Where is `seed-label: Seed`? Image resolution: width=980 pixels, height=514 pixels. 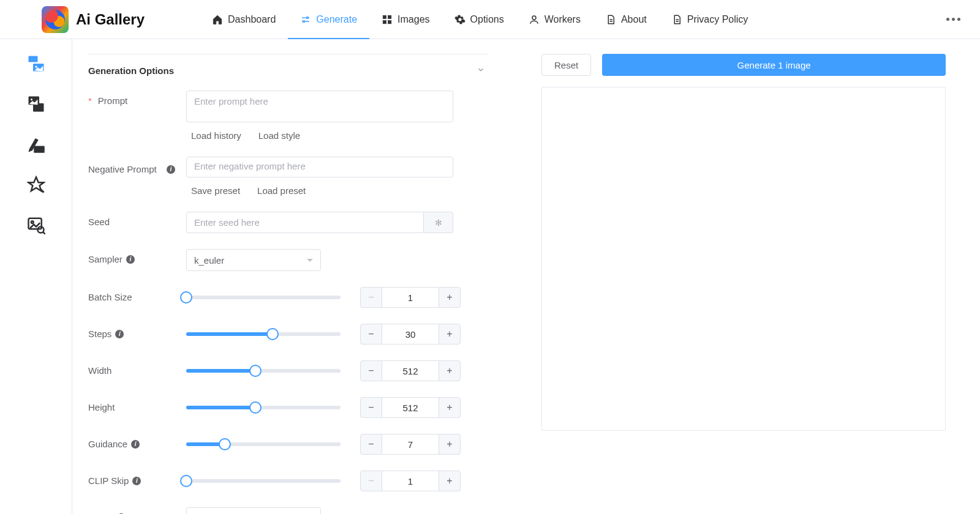
seed-label: Seed is located at coordinates (137, 219).